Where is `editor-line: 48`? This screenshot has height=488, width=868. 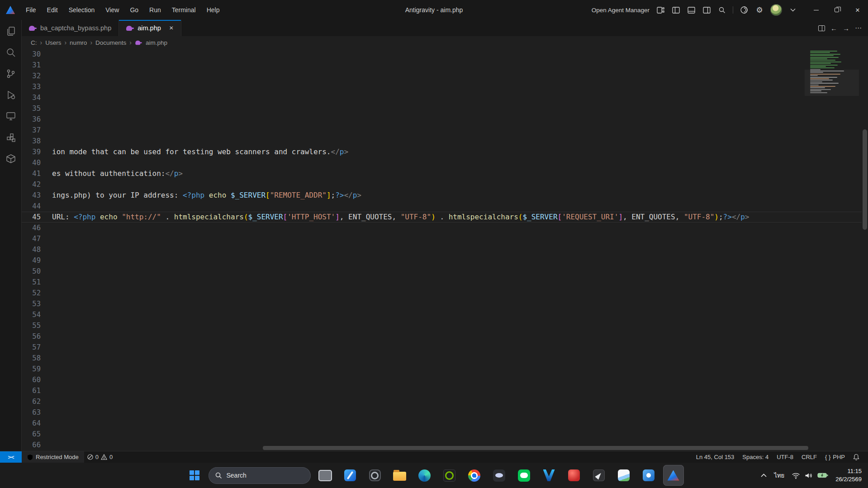 editor-line: 48 is located at coordinates (441, 250).